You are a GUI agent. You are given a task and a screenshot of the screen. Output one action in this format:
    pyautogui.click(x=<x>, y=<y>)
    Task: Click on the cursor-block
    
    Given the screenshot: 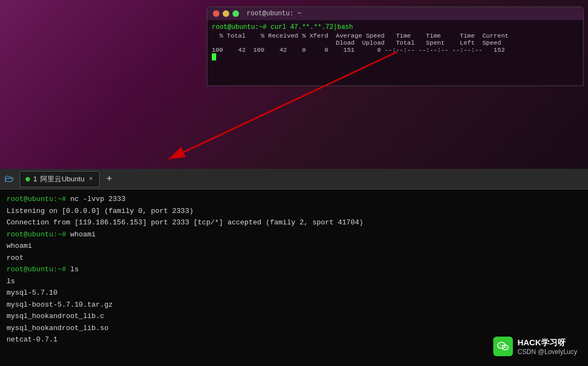 What is the action you would take?
    pyautogui.click(x=395, y=57)
    